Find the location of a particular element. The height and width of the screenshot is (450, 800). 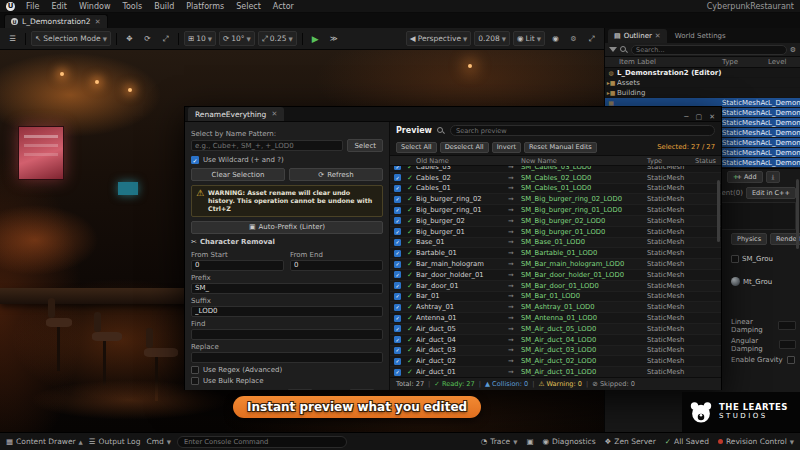

scale-tool-icon: ⤢ is located at coordinates (166, 38).